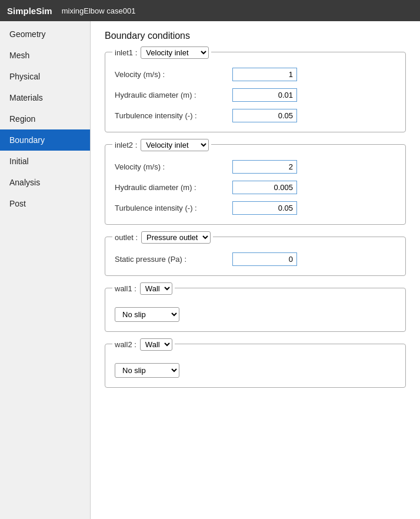  I want to click on inlet1-turbulence-row: Turbulence intensity (-) :, so click(255, 115).